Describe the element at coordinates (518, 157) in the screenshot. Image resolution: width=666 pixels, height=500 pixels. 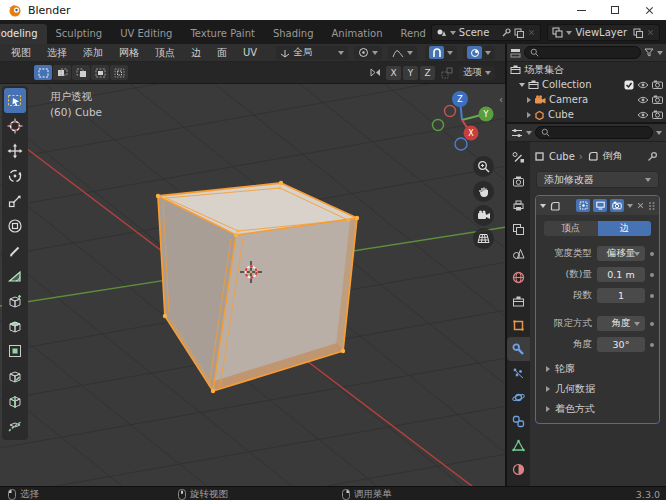
I see `tab-tool` at that location.